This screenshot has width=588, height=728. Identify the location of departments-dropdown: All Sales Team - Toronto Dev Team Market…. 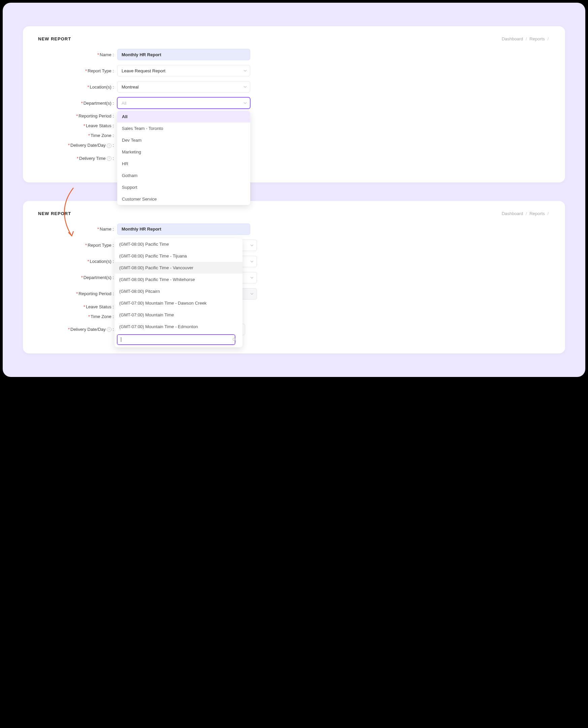
(184, 158).